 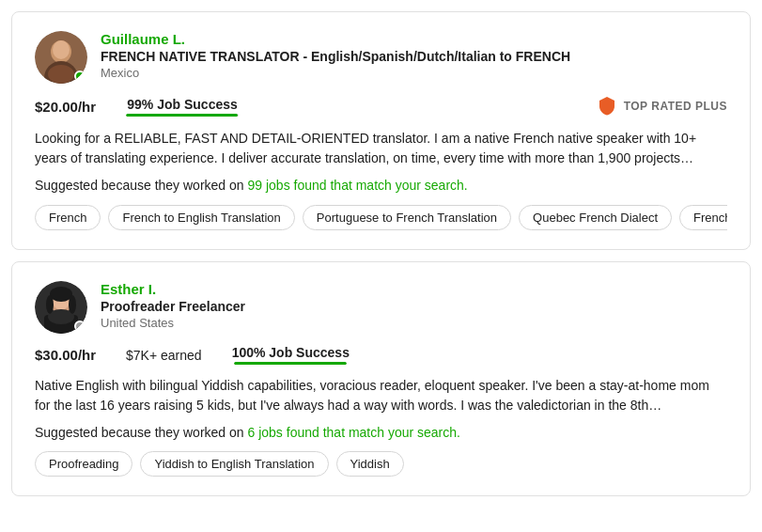 What do you see at coordinates (381, 149) in the screenshot?
I see `freelancer-description: Looking for a RELIABLE, FAST AND DETAIL-…` at bounding box center [381, 149].